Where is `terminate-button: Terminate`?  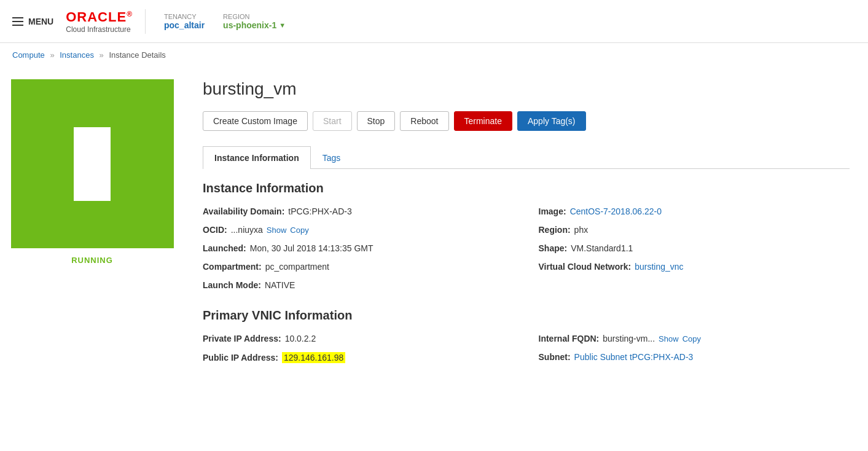
terminate-button: Terminate is located at coordinates (483, 121).